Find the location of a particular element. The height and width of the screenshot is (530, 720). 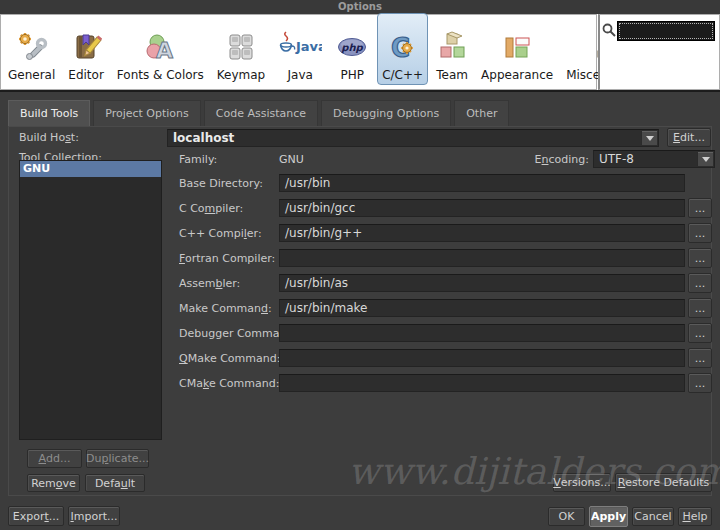

fortran-compiler-label: Fortran Compiler: is located at coordinates (227, 258).